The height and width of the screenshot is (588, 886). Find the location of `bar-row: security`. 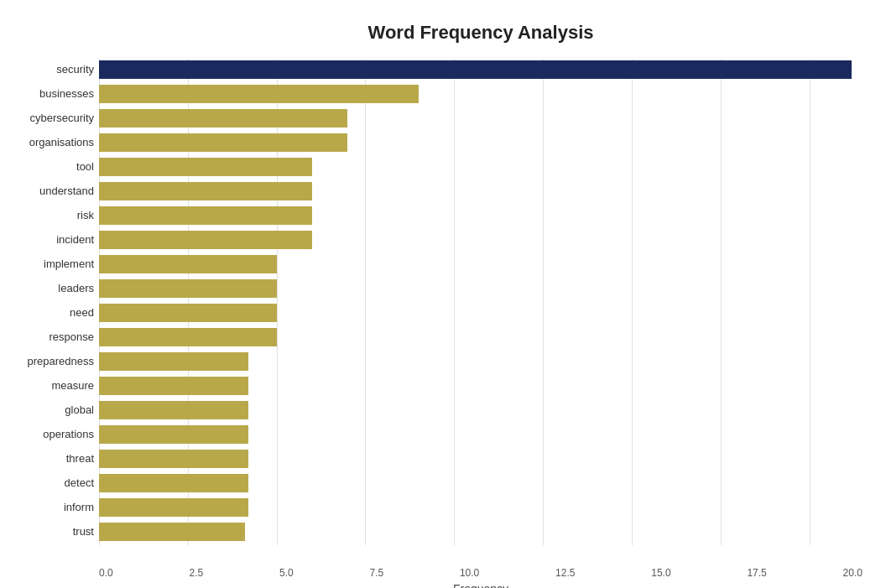

bar-row: security is located at coordinates (481, 70).